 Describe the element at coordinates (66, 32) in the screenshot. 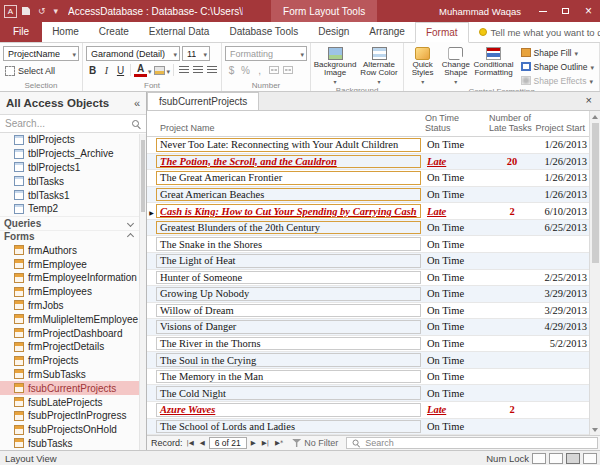

I see `ribbon-tab-home: Home` at that location.